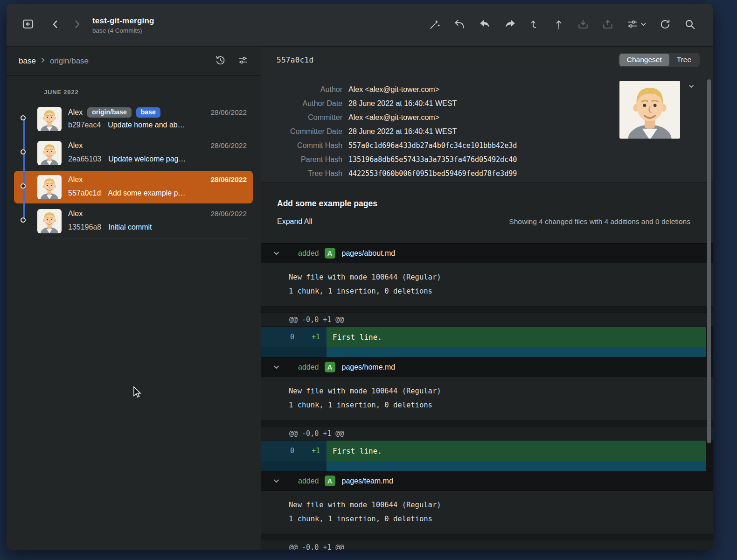 The height and width of the screenshot is (560, 737). I want to click on field-value: 135196a8db65e57433a3a7353fa476d05492dc40, so click(433, 160).